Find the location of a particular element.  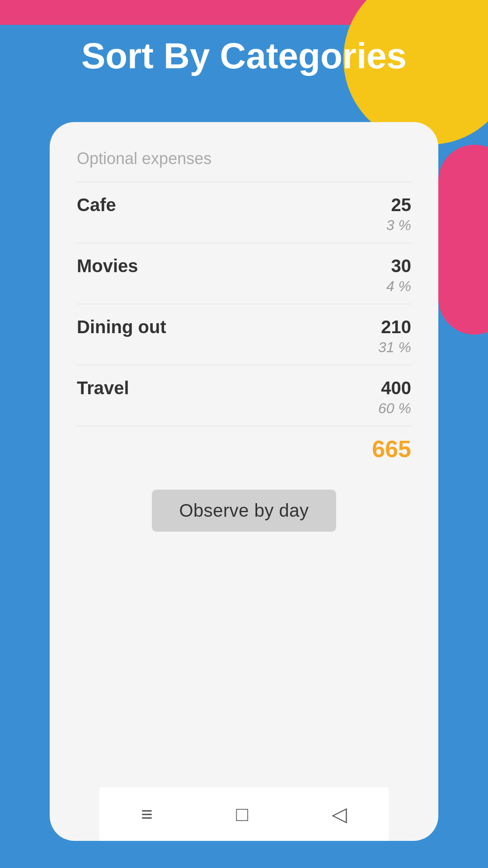

expense-name-movies: Movies is located at coordinates (108, 266).